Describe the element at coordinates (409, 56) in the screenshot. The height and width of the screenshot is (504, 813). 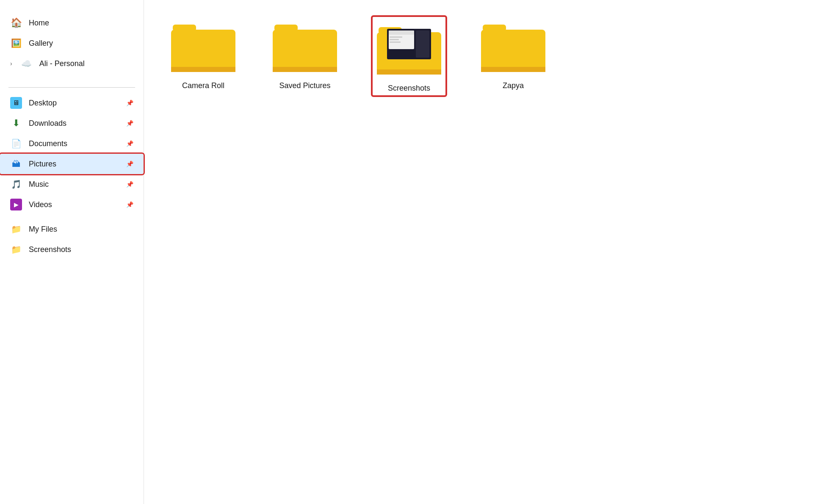
I see `folder-screenshots: Screenshots` at that location.